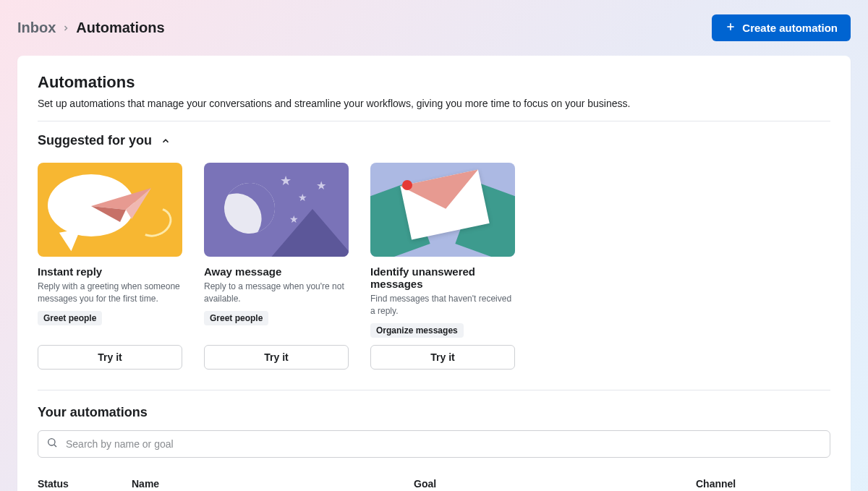  What do you see at coordinates (781, 27) in the screenshot?
I see `create-automation-button: Create automation` at bounding box center [781, 27].